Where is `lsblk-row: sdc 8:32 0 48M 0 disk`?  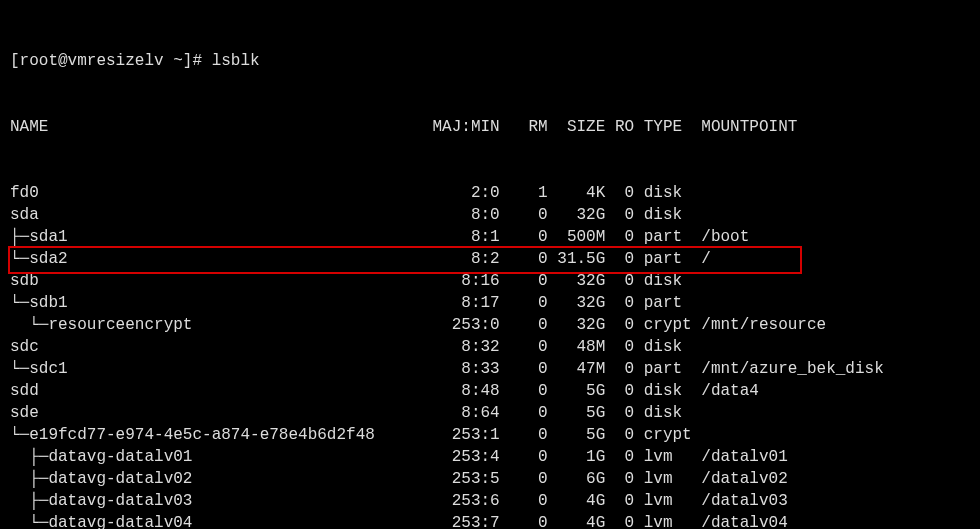 lsblk-row: sdc 8:32 0 48M 0 disk is located at coordinates (490, 347).